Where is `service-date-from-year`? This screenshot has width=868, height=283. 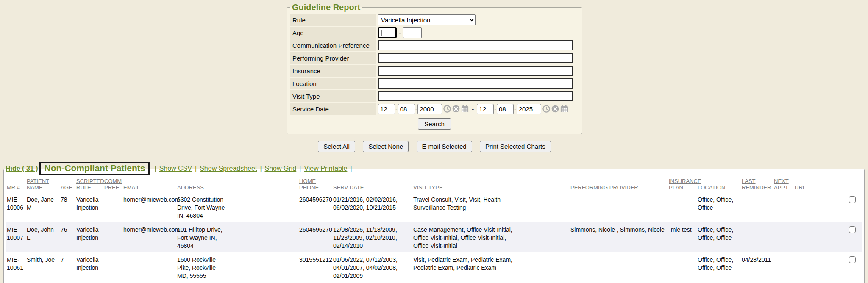 service-date-from-year is located at coordinates (430, 109).